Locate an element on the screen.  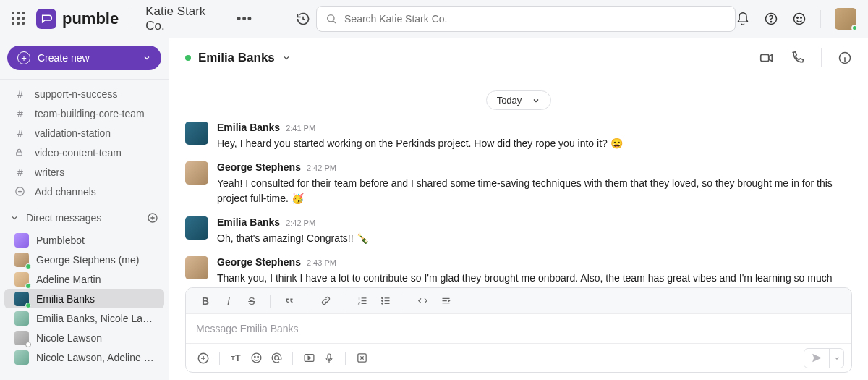
add-dm-icon is located at coordinates (153, 218).